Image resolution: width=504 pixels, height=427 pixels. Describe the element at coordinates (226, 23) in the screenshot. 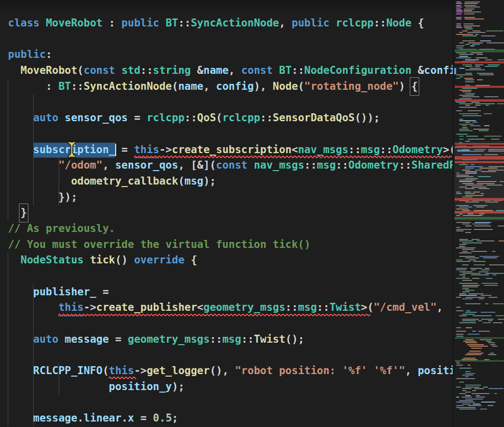

I see `code-line: class MoveRobot : public BT::SyncActionN…` at that location.